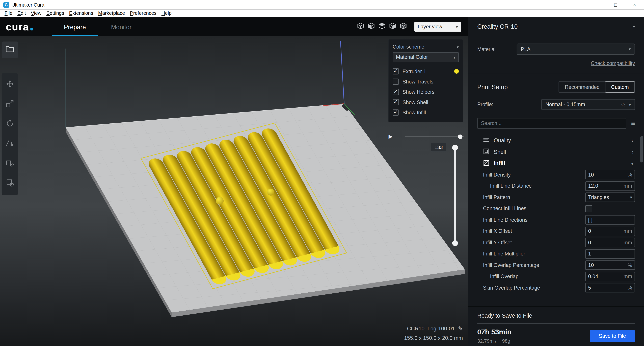 This screenshot has width=644, height=346. What do you see at coordinates (112, 13) in the screenshot?
I see `menu-marketplace: Marketplace` at bounding box center [112, 13].